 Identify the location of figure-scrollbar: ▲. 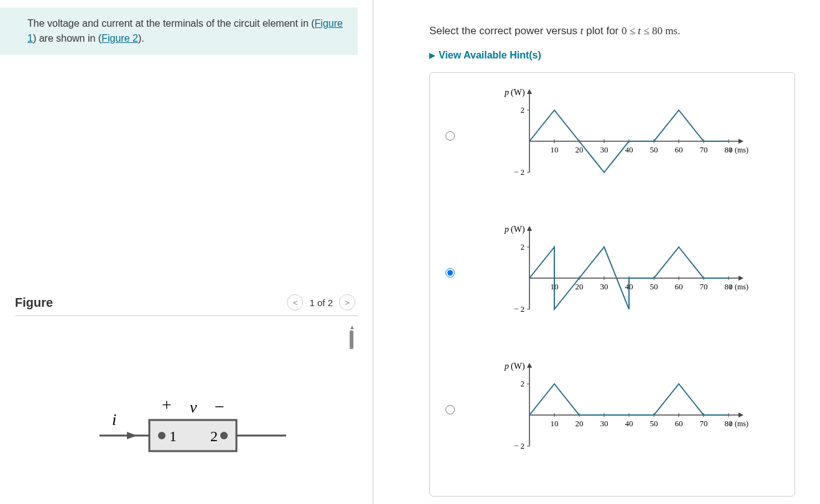
(352, 414).